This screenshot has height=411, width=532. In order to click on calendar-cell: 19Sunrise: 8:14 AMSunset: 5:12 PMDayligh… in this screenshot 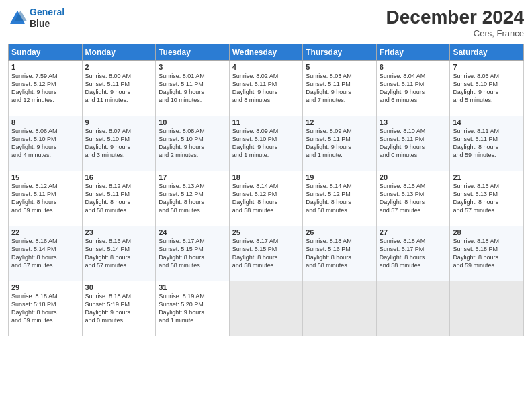, I will do `click(340, 199)`.